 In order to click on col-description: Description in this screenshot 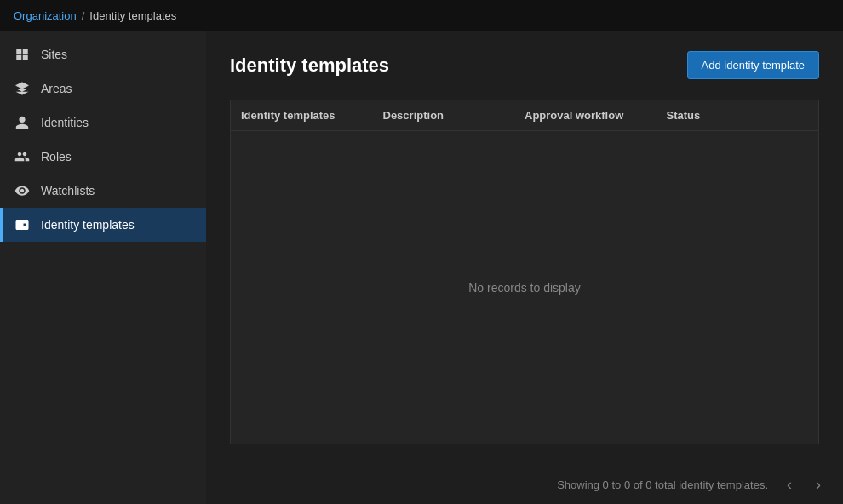, I will do `click(455, 116)`.